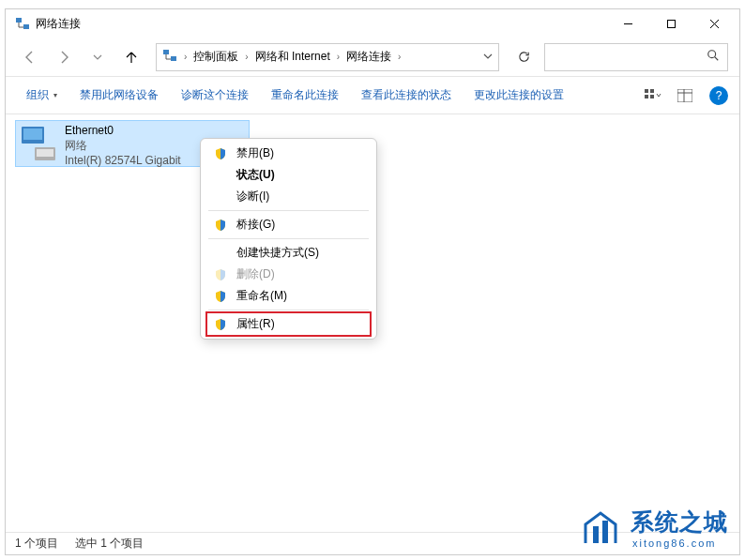 The width and height of the screenshot is (745, 560). I want to click on connection-status: 网络, so click(123, 145).